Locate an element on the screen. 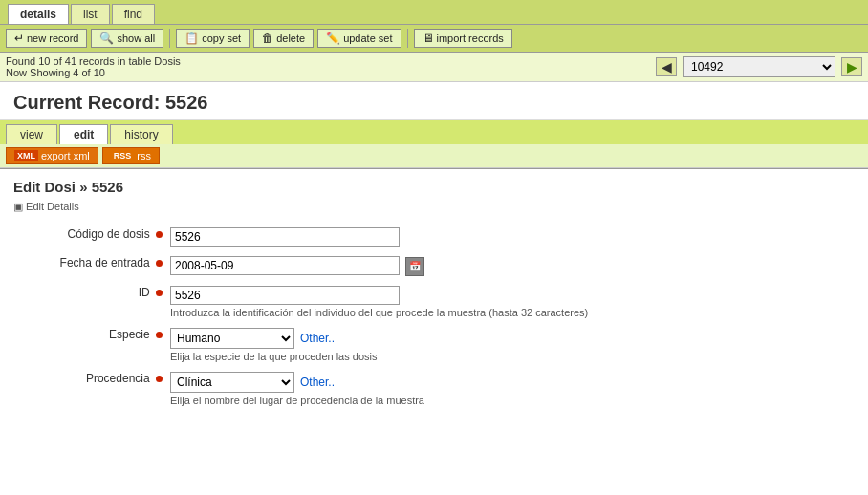 This screenshot has width=868, height=495. especie-other-link: Other.. is located at coordinates (317, 338).